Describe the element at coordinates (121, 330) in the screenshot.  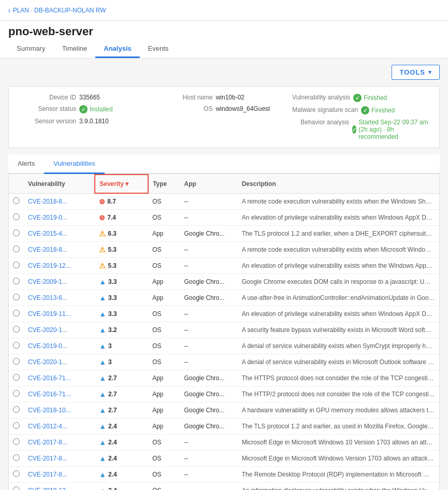
I see `row-severity: ▲3.2` at that location.